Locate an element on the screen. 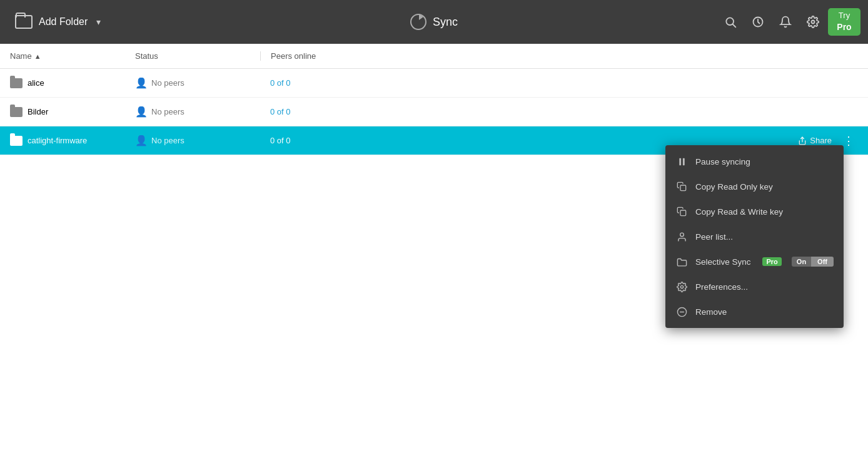  column-status-label: Status is located at coordinates (146, 56).